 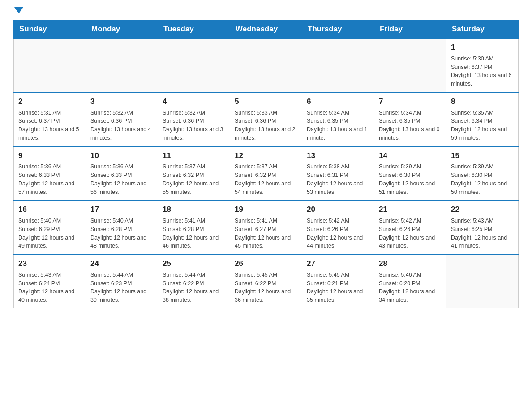 What do you see at coordinates (50, 234) in the screenshot?
I see `day-info: Sunrise: 5:40 AMSunset: 6:29 PMDaylight:…` at bounding box center [50, 234].